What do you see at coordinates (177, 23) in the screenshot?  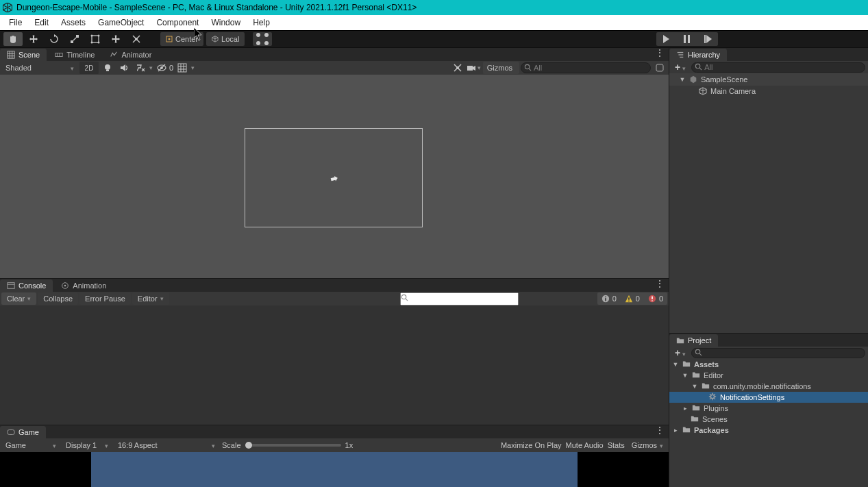 I see `menu-component: Component` at bounding box center [177, 23].